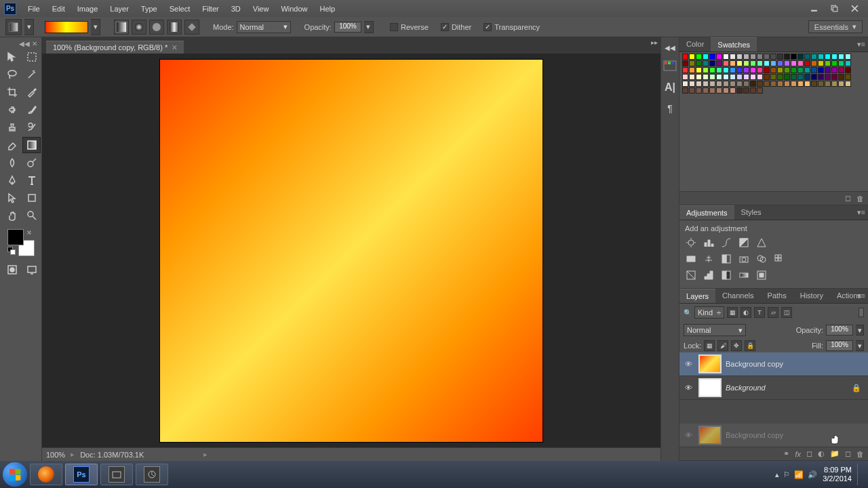  I want to click on adjustment-layer-icon: ◐, so click(821, 454).